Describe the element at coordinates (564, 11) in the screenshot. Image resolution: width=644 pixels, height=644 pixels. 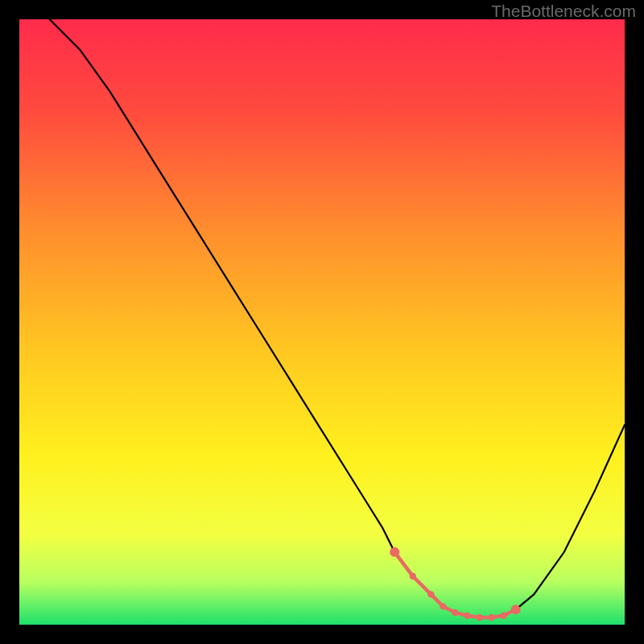
I see `watermark-text: TheBottleneck.com` at that location.